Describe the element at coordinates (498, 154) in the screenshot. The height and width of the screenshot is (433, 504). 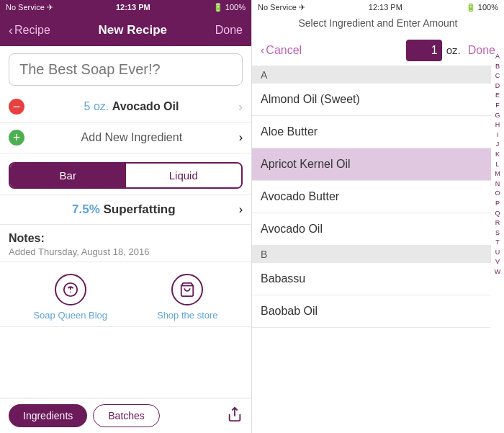
I see `alpha-k: K` at that location.